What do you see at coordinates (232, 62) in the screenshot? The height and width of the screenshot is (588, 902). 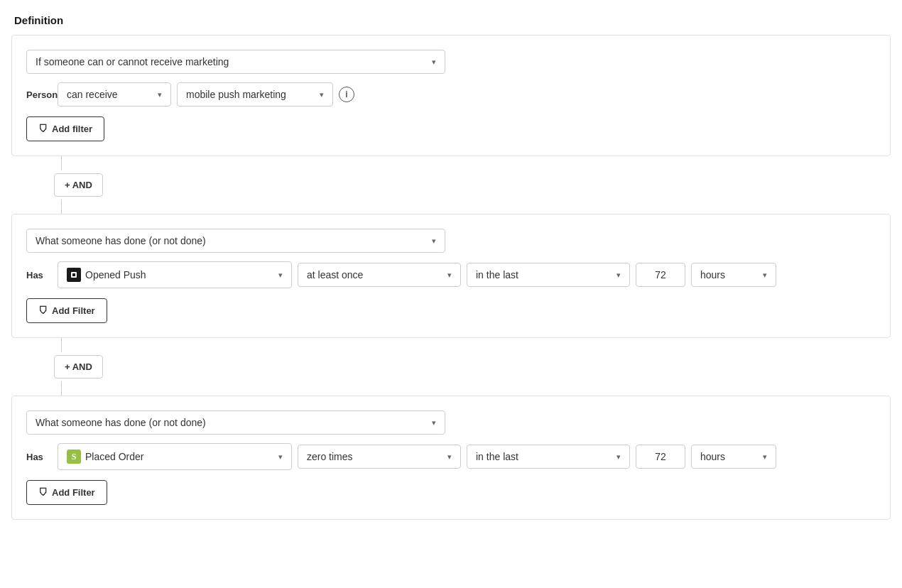 I see `definition-dropdown-1-label: If someone can or cannot receive marketi…` at bounding box center [232, 62].